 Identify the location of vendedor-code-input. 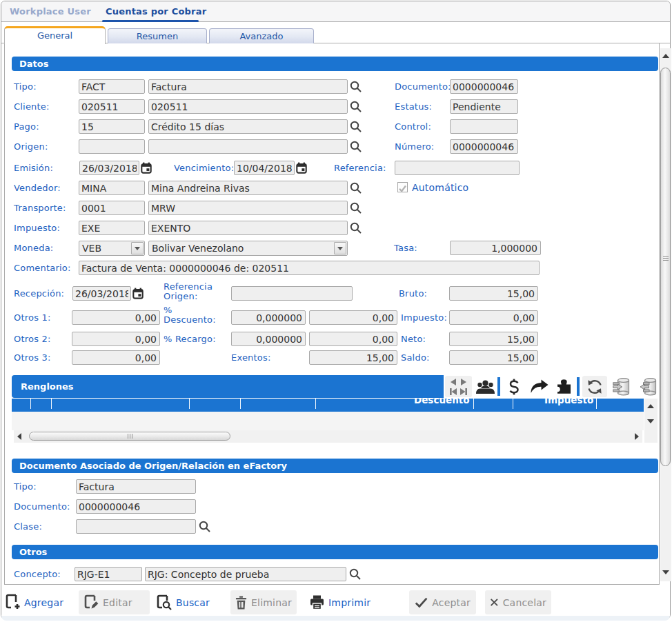
(112, 188).